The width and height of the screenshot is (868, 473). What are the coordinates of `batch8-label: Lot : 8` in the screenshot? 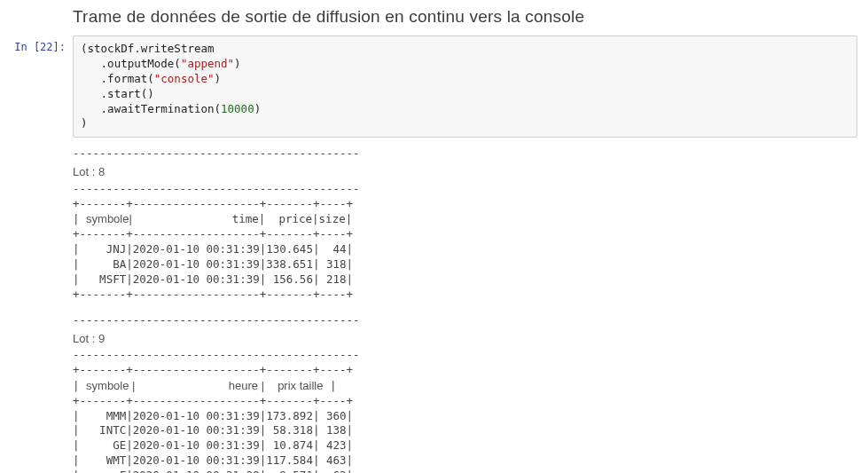 It's located at (465, 172).